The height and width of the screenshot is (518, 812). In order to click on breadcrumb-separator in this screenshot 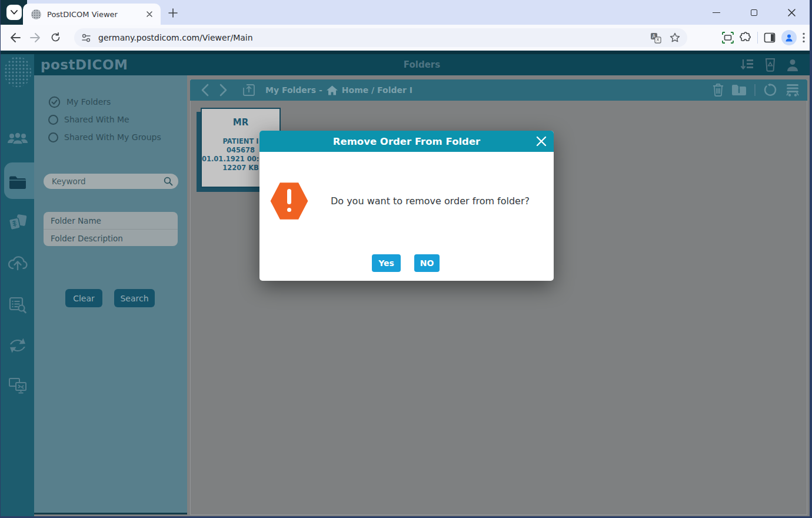, I will do `click(755, 90)`.